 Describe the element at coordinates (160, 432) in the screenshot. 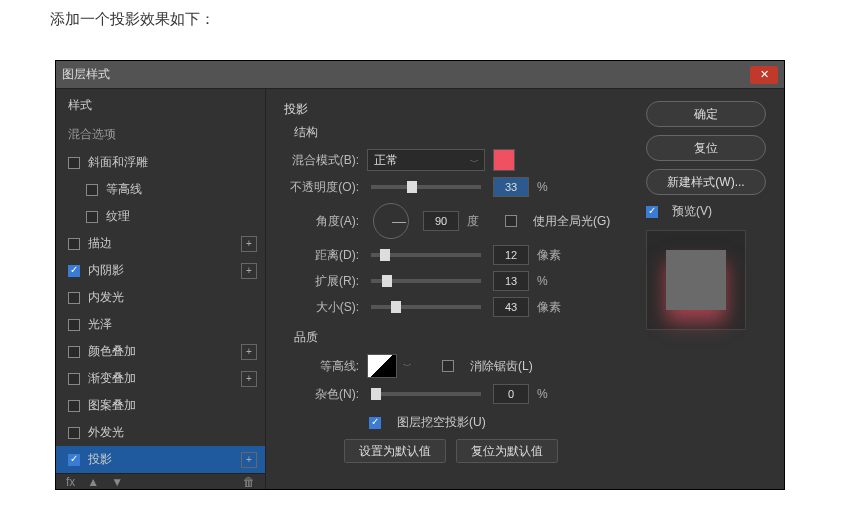

I see `style-item: 外发光` at that location.